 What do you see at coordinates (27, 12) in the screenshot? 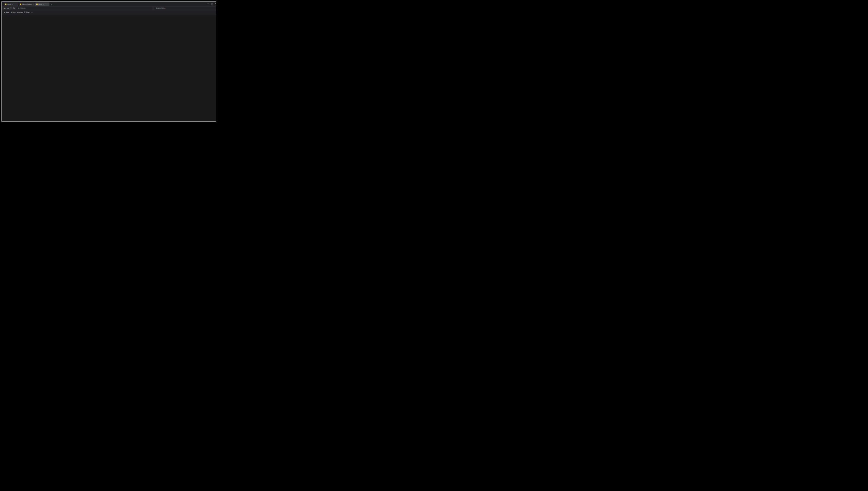
I see `toolbar-button: ∇ Filter` at bounding box center [27, 12].